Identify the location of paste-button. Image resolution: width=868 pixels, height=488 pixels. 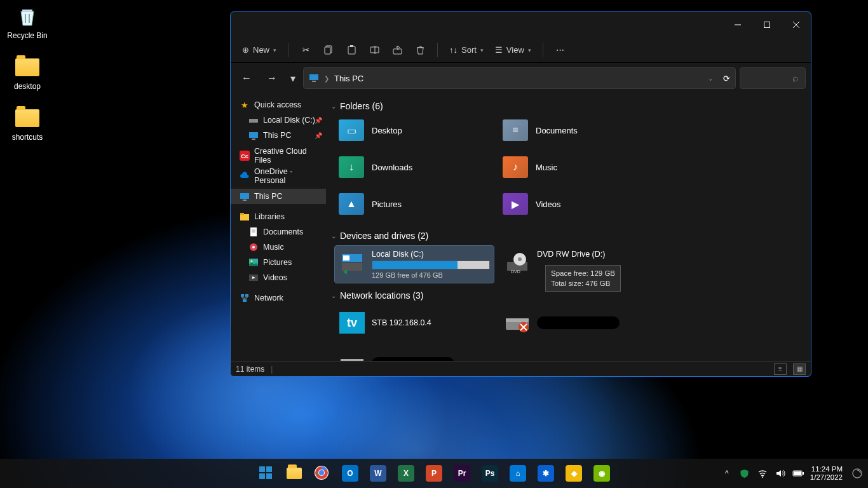
(351, 50).